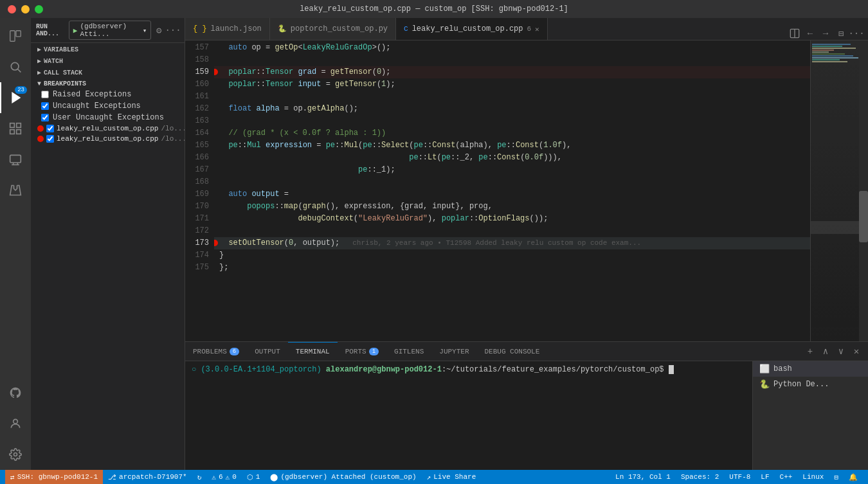  Describe the element at coordinates (173, 30) in the screenshot. I see `more-actions-icon: ···` at that location.